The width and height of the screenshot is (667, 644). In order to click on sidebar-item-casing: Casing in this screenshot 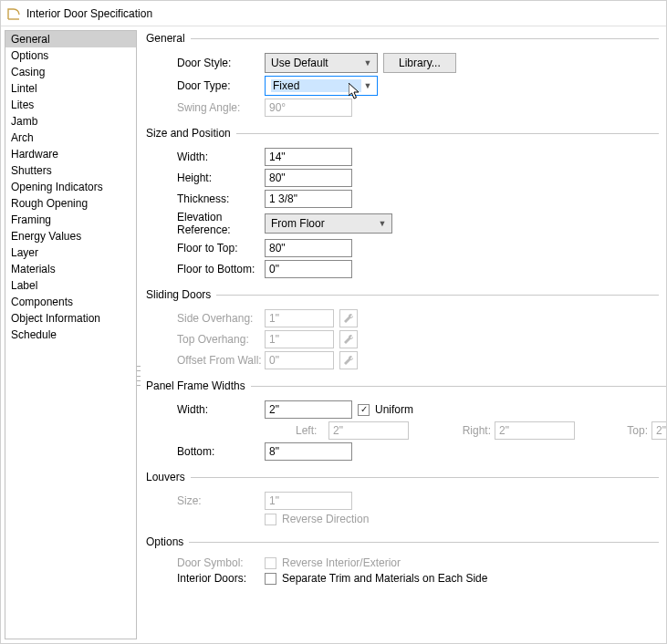, I will do `click(71, 72)`.